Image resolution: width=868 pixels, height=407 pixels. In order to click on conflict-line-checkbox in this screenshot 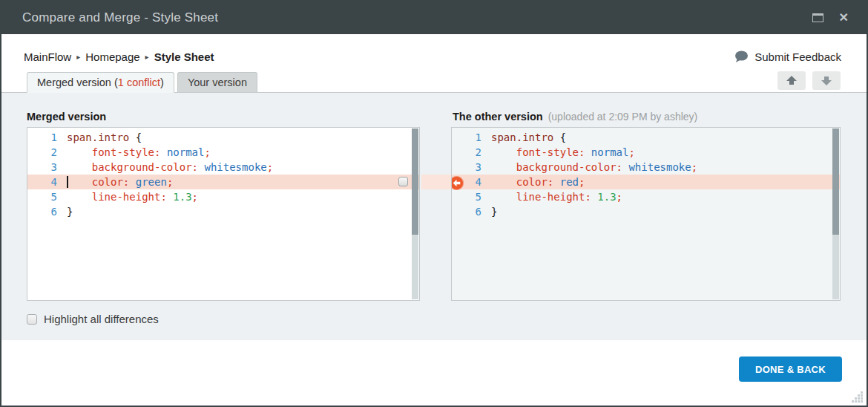, I will do `click(404, 181)`.